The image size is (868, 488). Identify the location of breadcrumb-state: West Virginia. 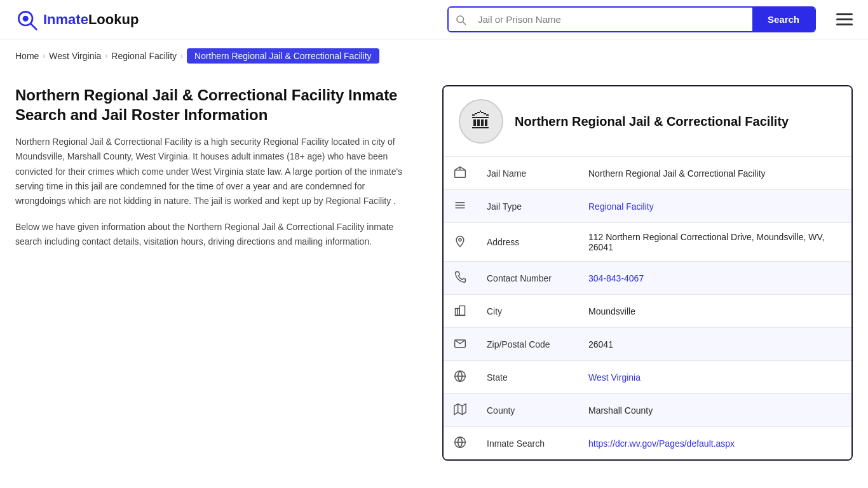
(75, 56).